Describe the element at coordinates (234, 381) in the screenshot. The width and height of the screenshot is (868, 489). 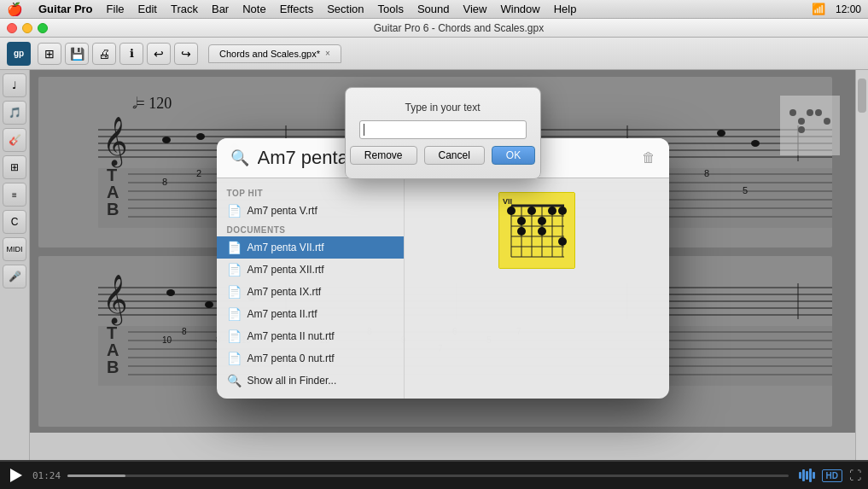
I see `result-icon-finder: 🔍` at that location.